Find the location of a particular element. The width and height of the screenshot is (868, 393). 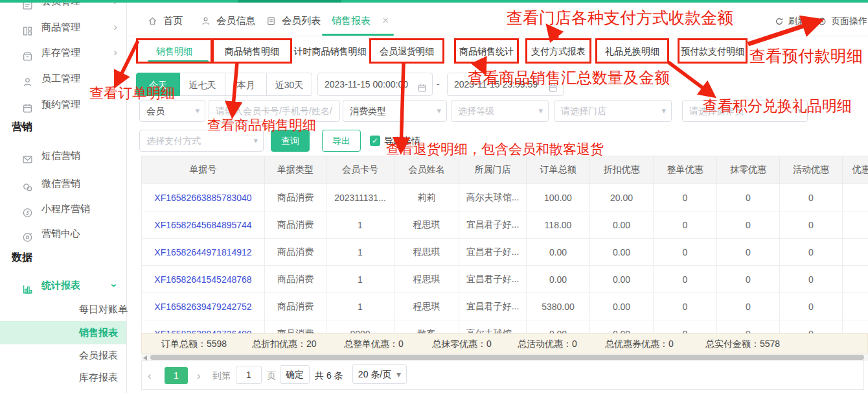

level-select: 选择等级 ▾ is located at coordinates (500, 111).